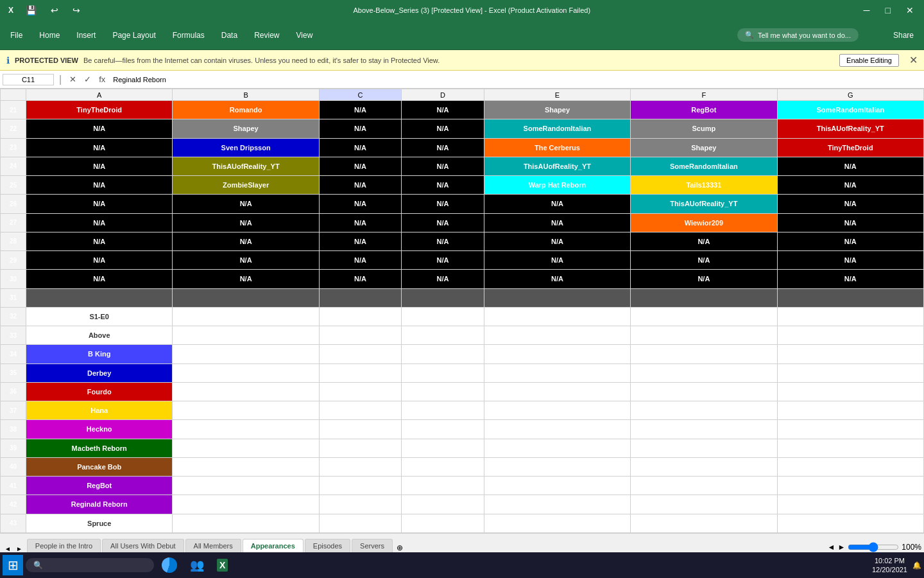  I want to click on tab-nav-left: ◄, so click(8, 548).